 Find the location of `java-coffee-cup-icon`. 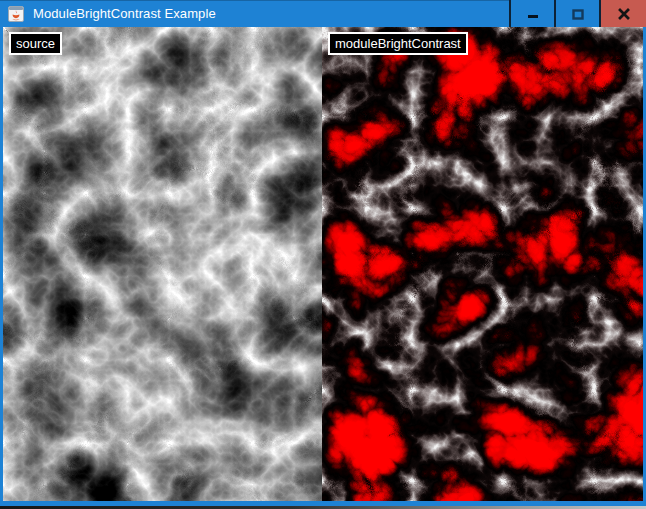

java-coffee-cup-icon is located at coordinates (16, 14).